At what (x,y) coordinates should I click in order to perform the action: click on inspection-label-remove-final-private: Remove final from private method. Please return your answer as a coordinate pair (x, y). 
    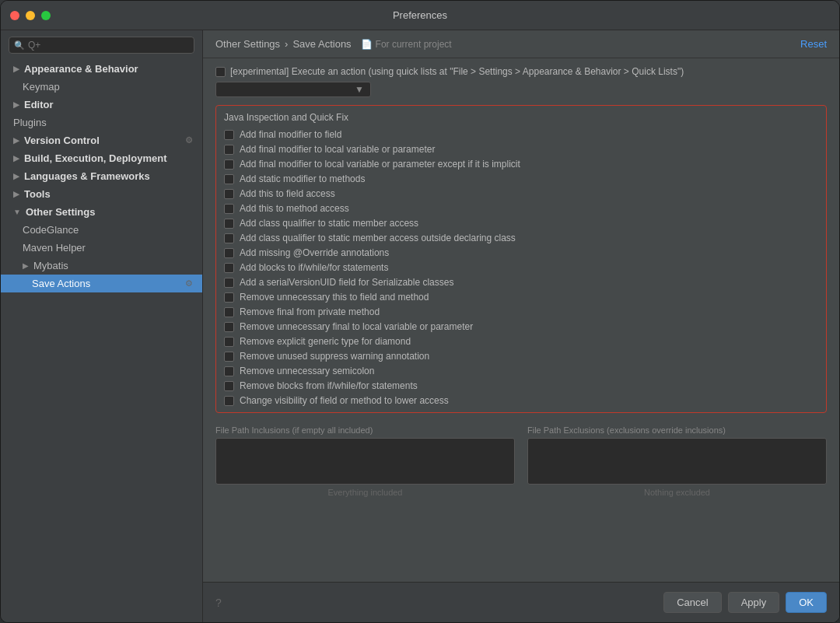
    Looking at the image, I should click on (310, 312).